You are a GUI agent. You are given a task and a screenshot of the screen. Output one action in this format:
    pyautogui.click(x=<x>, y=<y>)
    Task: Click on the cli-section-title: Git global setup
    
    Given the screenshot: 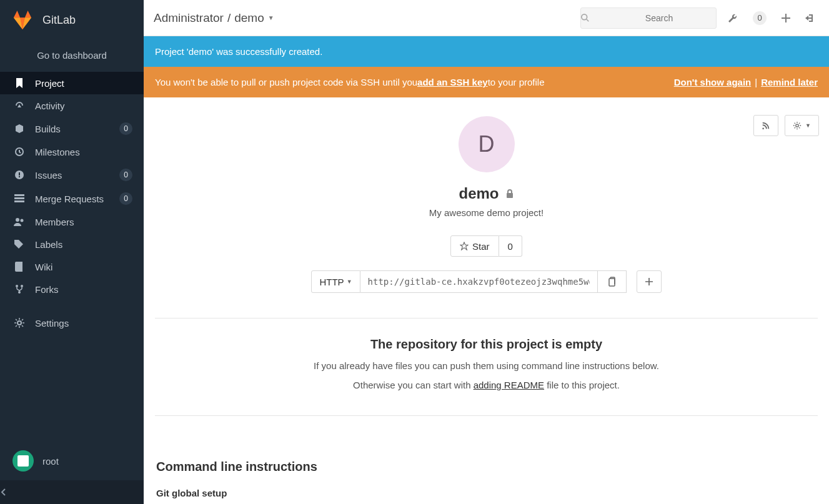 What is the action you would take?
    pyautogui.click(x=486, y=493)
    